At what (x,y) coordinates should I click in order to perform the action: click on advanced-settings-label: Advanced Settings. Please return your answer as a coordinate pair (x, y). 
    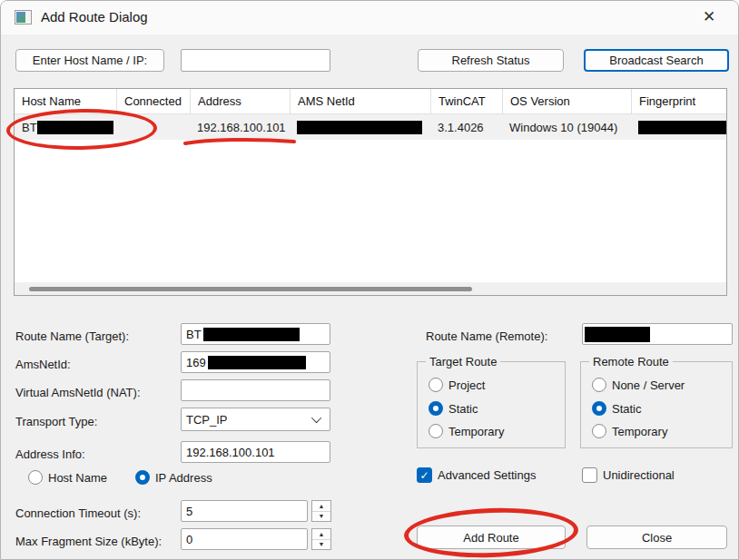
    Looking at the image, I should click on (487, 476).